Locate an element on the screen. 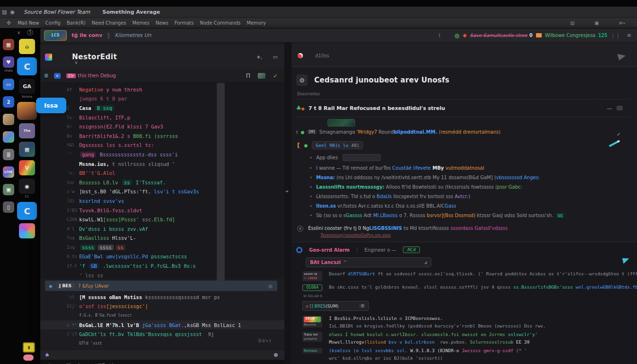 The image size is (637, 364). spade-icon: ♠ is located at coordinates (47, 355).